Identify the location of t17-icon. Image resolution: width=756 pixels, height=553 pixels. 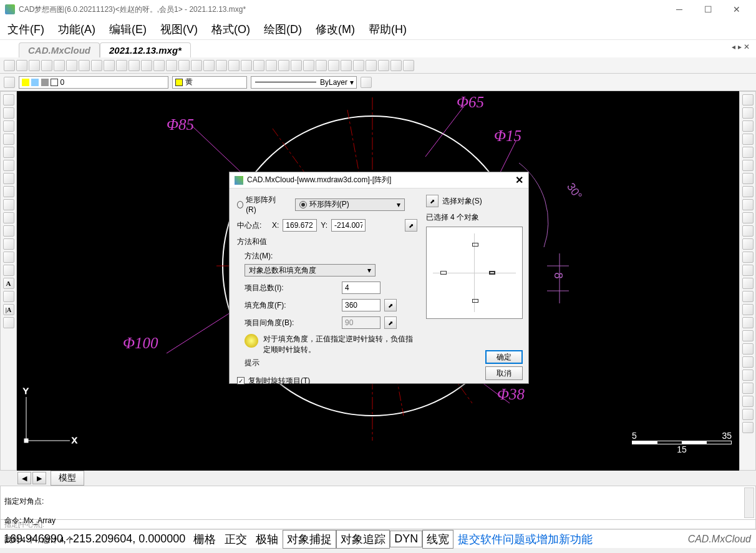
(209, 66).